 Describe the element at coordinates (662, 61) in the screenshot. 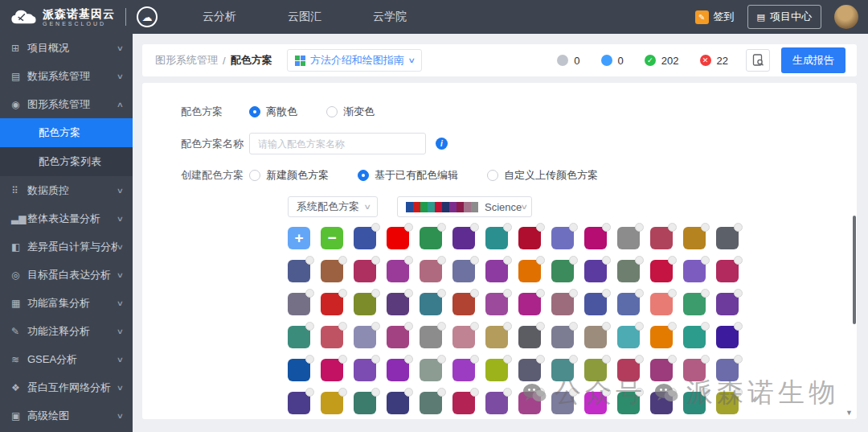

I see `status-count-success: ✓202` at that location.